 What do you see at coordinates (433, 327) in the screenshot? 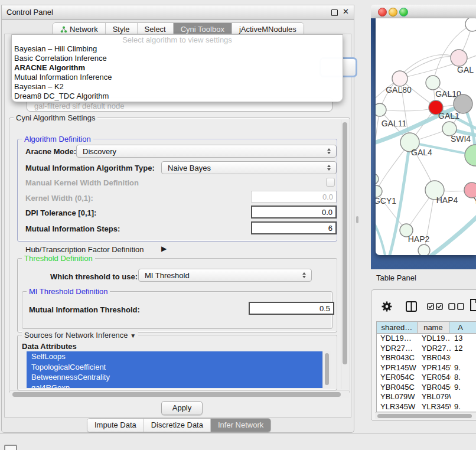
I see `column-header-name: name` at bounding box center [433, 327].